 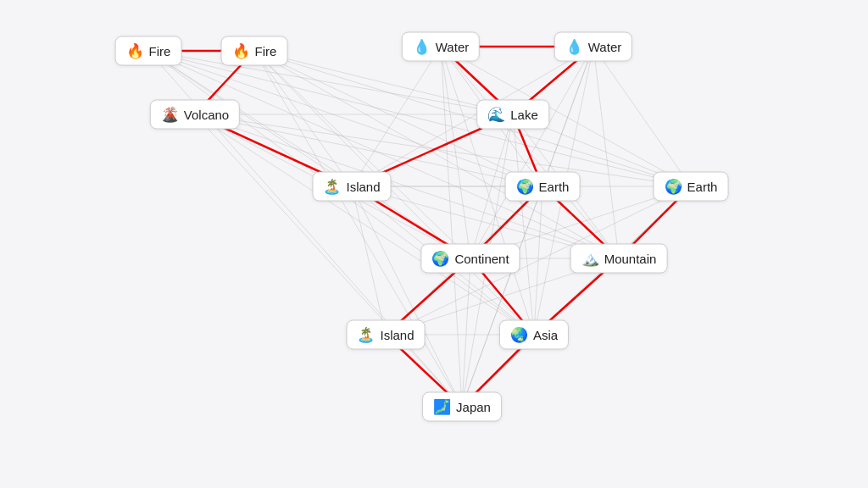 I want to click on node-label-earth1: Earth, so click(x=554, y=186).